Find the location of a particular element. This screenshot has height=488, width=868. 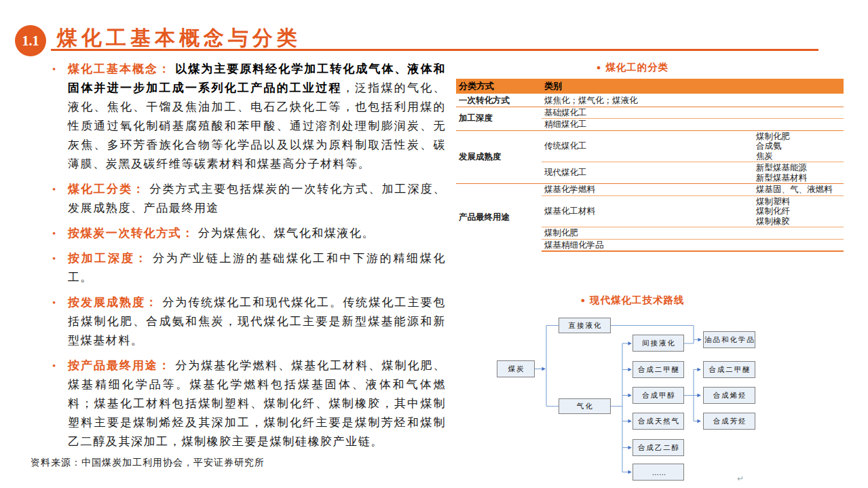

flow-node-direct-liquefaction: 直接液化 is located at coordinates (585, 326).